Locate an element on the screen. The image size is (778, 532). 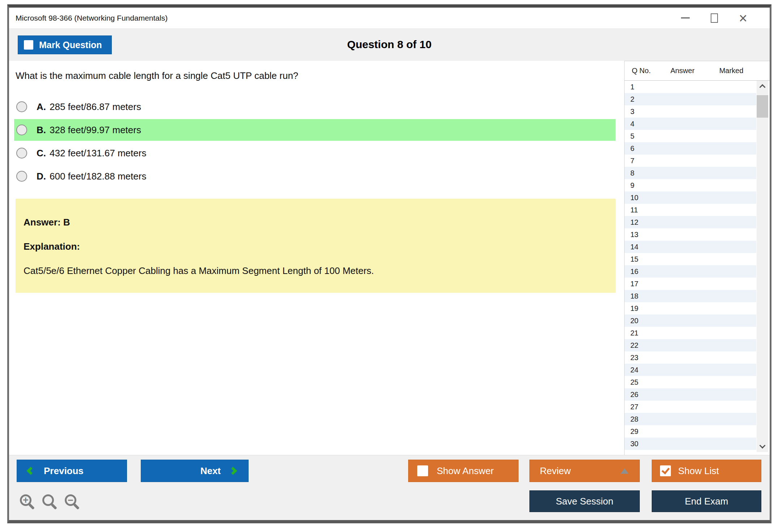
question-number: 2 is located at coordinates (633, 99).